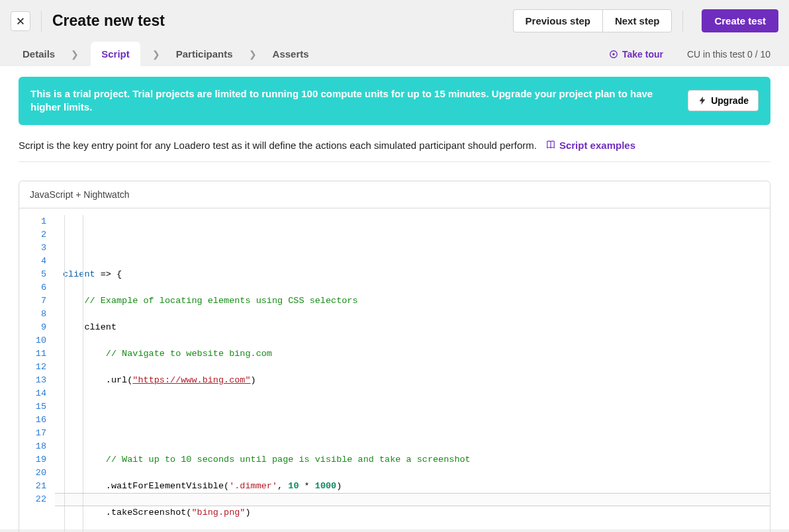 Image resolution: width=789 pixels, height=532 pixels. What do you see at coordinates (115, 54) in the screenshot?
I see `tab-script: Script` at bounding box center [115, 54].